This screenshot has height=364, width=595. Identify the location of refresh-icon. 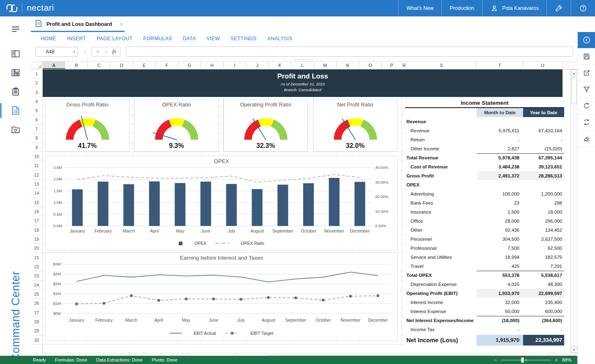
(586, 106).